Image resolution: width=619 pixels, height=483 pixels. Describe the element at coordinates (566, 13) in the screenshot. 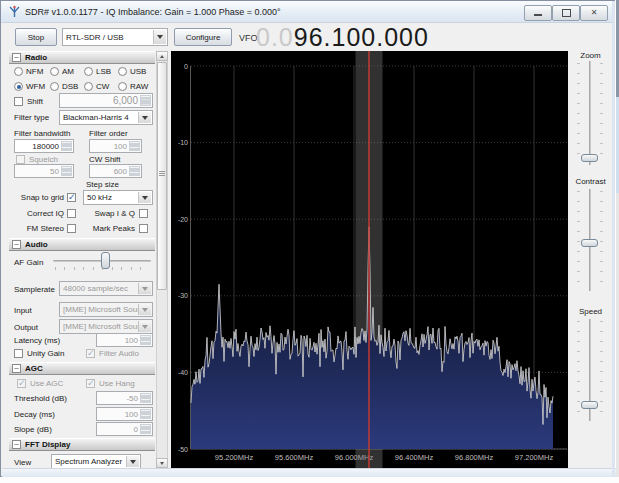

I see `maximize-button` at that location.